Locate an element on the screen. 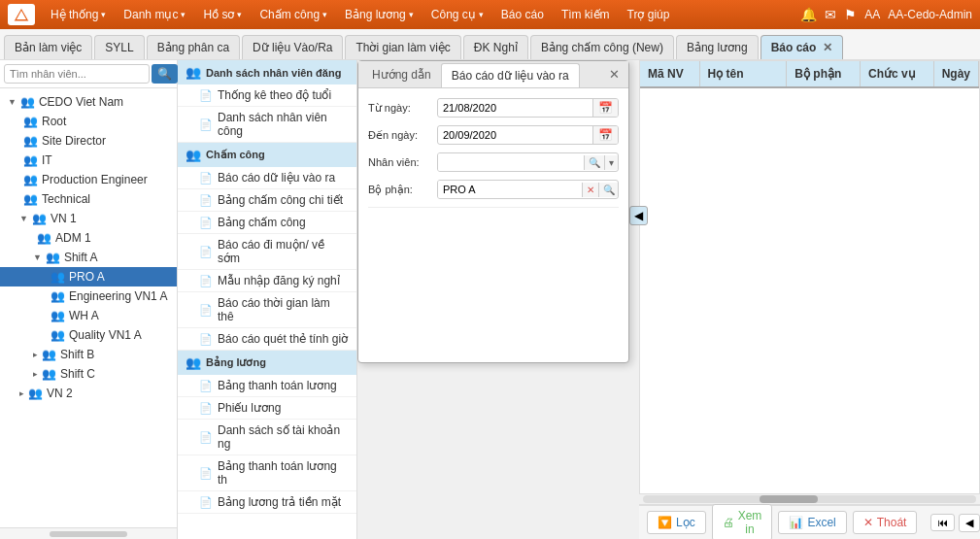  message-icon: ✉ is located at coordinates (830, 15).